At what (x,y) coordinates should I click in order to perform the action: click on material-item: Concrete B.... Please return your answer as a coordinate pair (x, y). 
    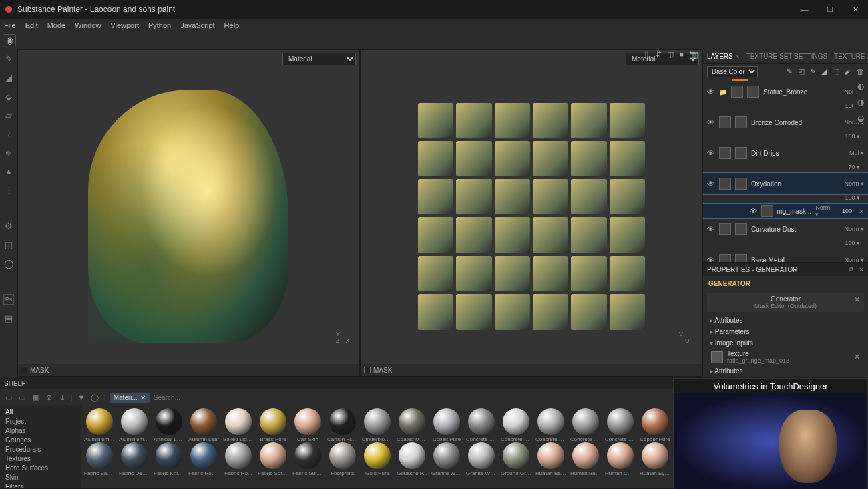
    Looking at the image, I should click on (481, 425).